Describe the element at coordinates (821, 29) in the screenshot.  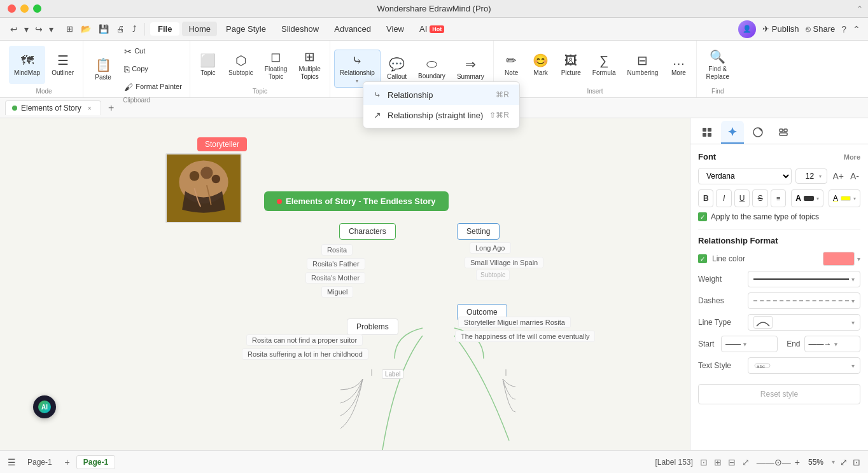
I see `share-button: ⎋ Share` at that location.